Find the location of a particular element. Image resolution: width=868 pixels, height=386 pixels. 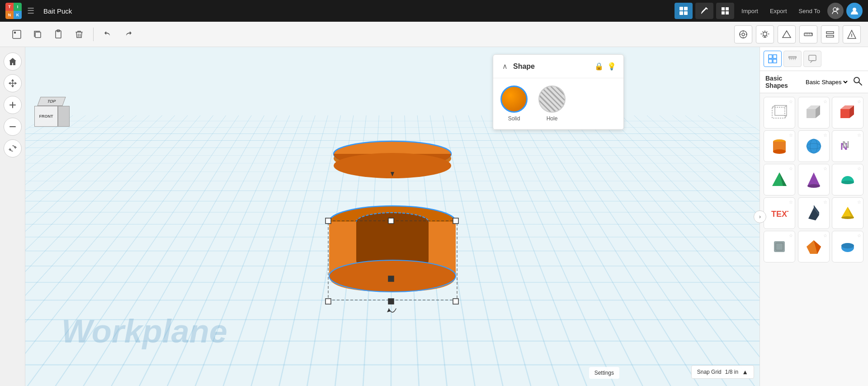

solid-circle is located at coordinates (514, 99).